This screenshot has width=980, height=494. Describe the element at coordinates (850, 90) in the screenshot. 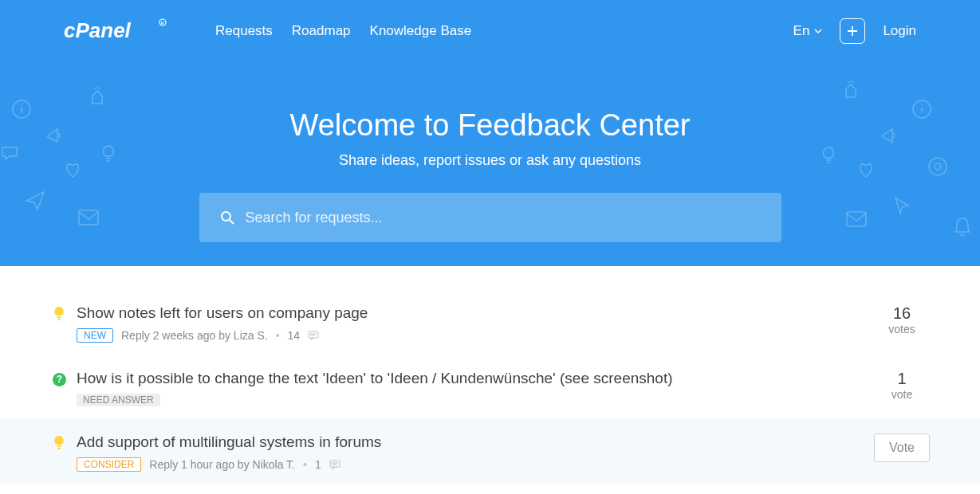

I see `clap-deco-right-icon` at that location.